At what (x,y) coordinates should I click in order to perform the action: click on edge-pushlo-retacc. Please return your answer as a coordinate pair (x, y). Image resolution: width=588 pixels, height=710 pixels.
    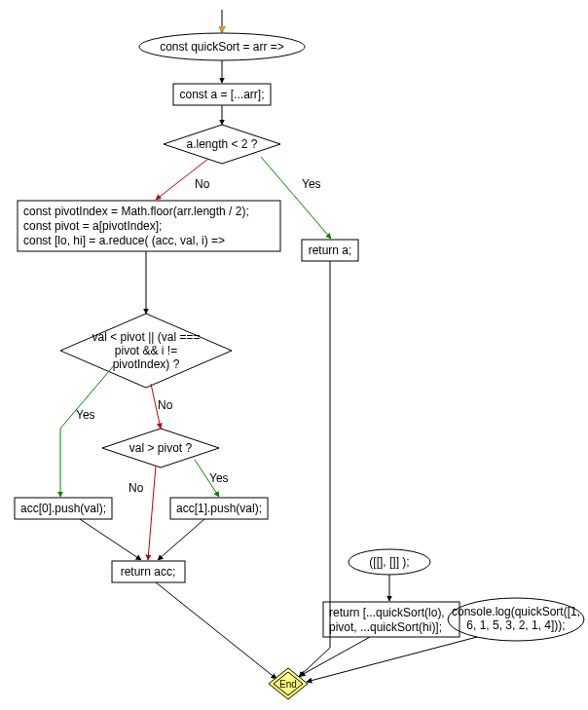
    Looking at the image, I should click on (111, 540).